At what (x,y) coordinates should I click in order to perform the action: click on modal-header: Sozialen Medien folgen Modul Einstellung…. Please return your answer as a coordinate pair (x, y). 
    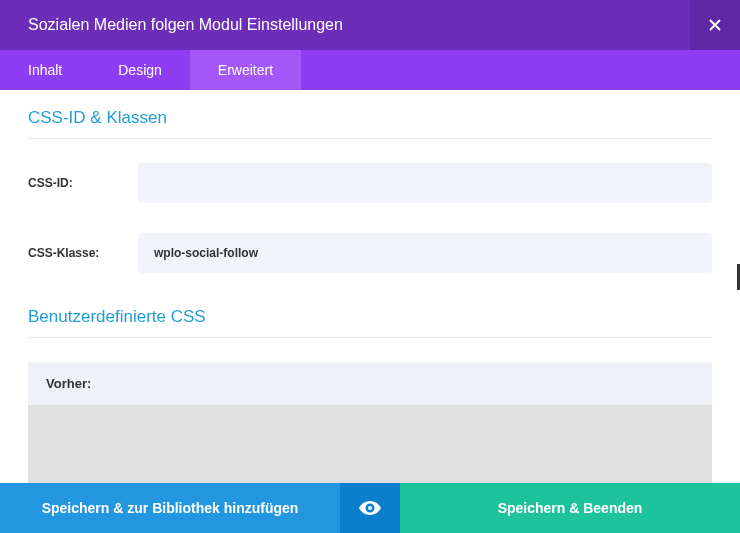
    Looking at the image, I should click on (370, 25).